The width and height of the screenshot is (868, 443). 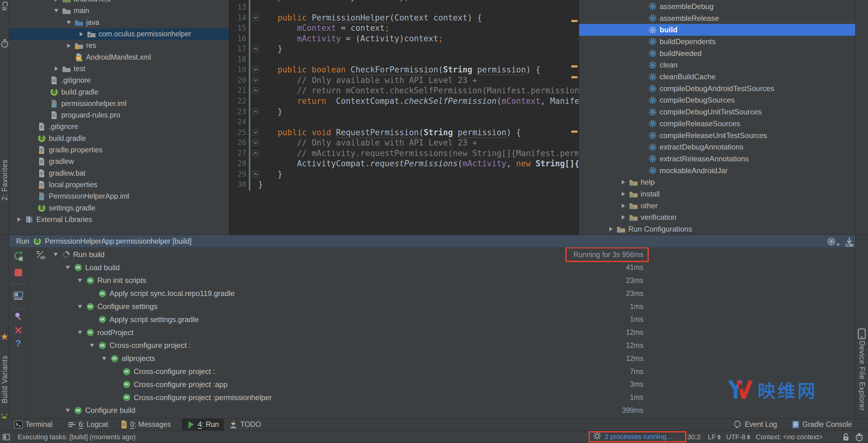 I want to click on scroll-to-end-icon, so click(x=849, y=243).